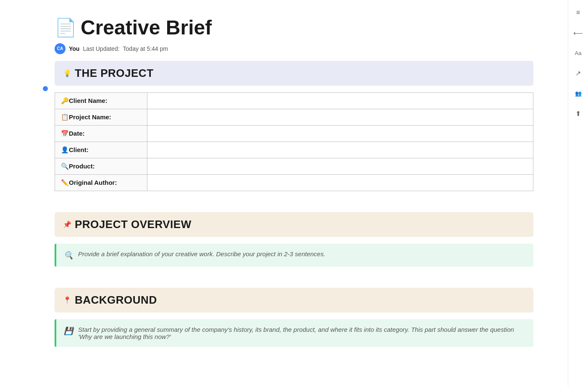 This screenshot has height=386, width=588. I want to click on meta-last-updated-value: Today at 5:44 pm, so click(145, 49).